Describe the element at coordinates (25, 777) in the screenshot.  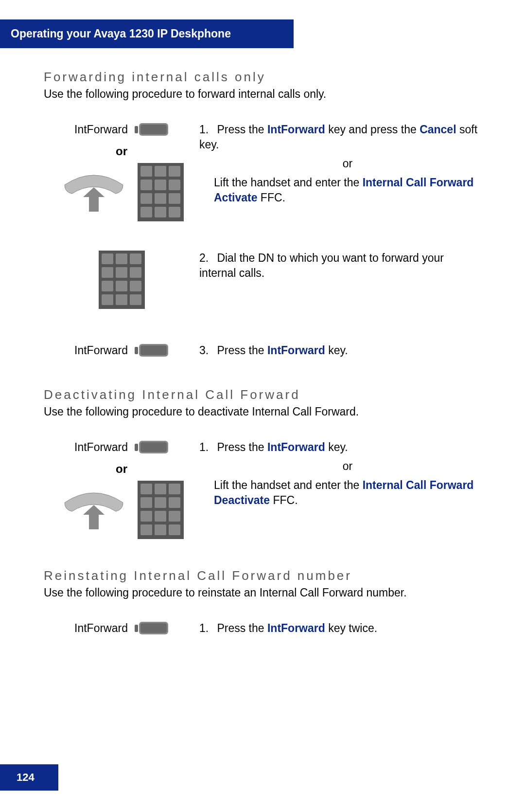
I see `page-number: 124` at that location.